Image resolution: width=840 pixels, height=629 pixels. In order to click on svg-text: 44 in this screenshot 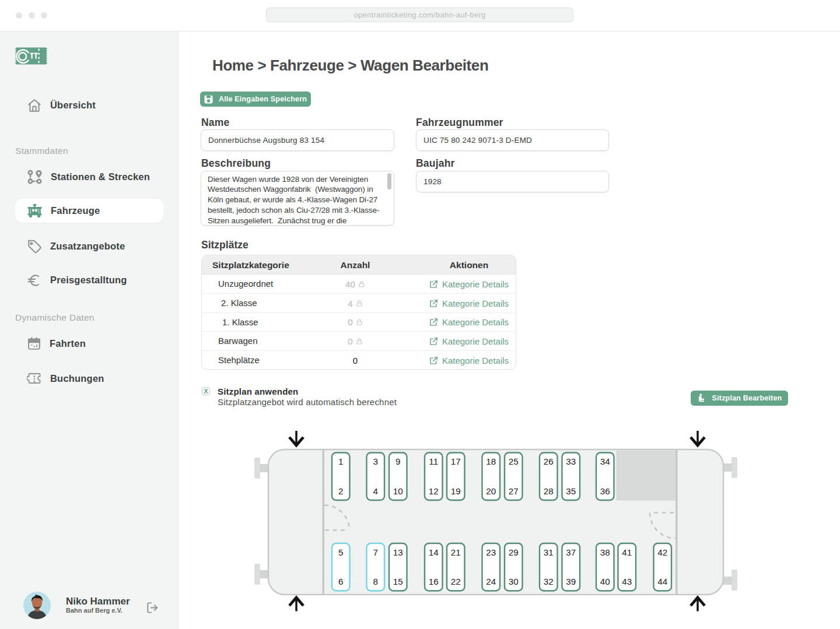, I will do `click(663, 582)`.